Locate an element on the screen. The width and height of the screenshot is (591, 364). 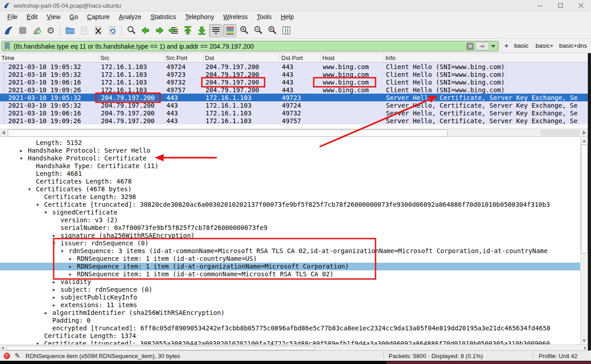
tree-line: Length: 5152 is located at coordinates (290, 143).